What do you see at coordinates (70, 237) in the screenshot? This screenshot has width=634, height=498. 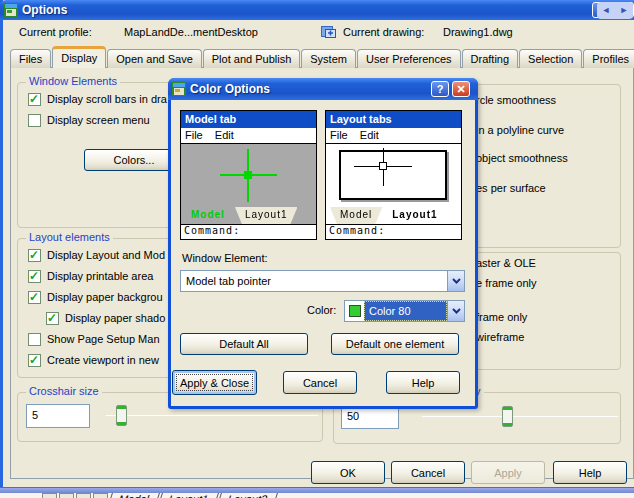 I see `layout-elements-group-label: Layout elements` at bounding box center [70, 237].